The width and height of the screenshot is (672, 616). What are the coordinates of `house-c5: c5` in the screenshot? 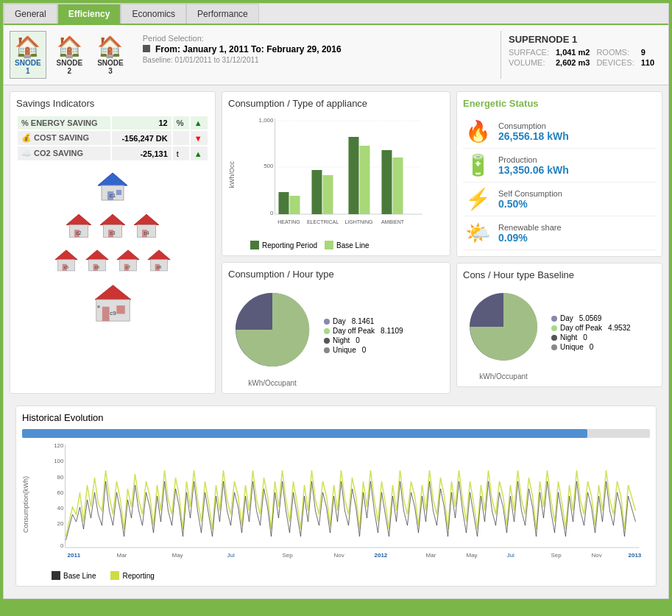 It's located at (66, 262).